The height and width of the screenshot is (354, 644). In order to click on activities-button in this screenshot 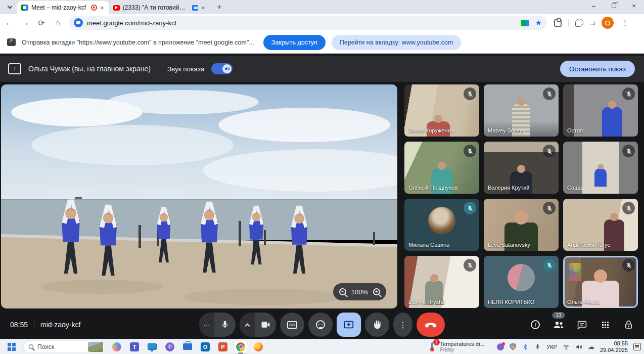, I will do `click(605, 325)`.